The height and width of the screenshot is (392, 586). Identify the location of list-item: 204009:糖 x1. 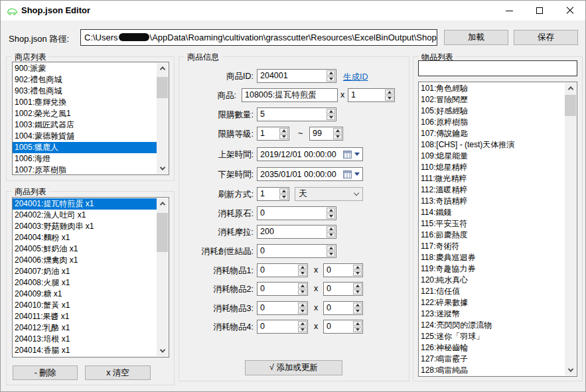
(85, 294).